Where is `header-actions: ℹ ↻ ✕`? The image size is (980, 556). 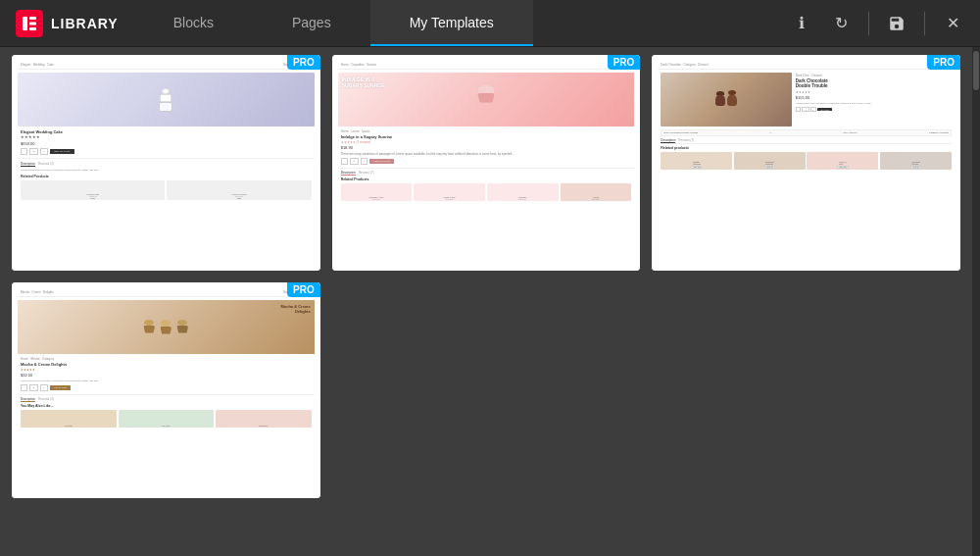
header-actions: ℹ ↻ ✕ is located at coordinates (877, 24).